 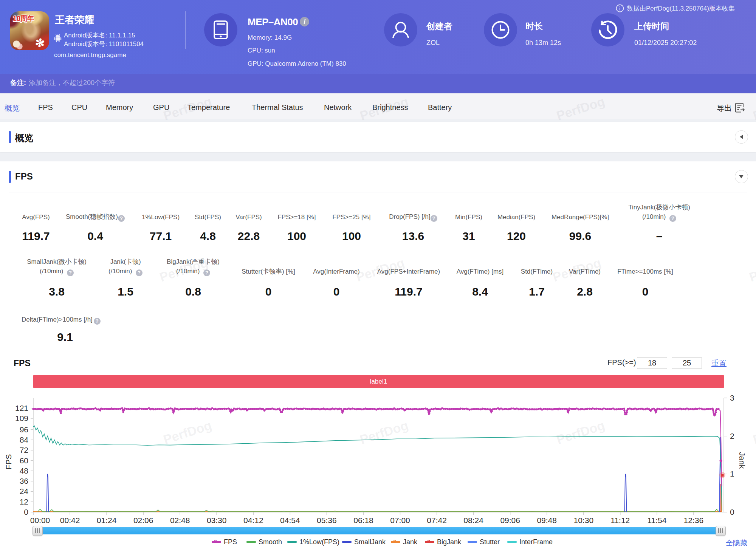 I want to click on svg-text: FPS, so click(x=8, y=462).